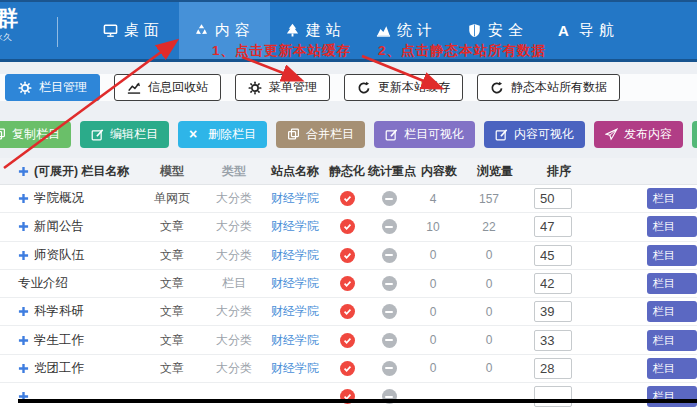 This screenshot has width=697, height=409. I want to click on column-name-cell: 专业介绍, so click(70, 284).